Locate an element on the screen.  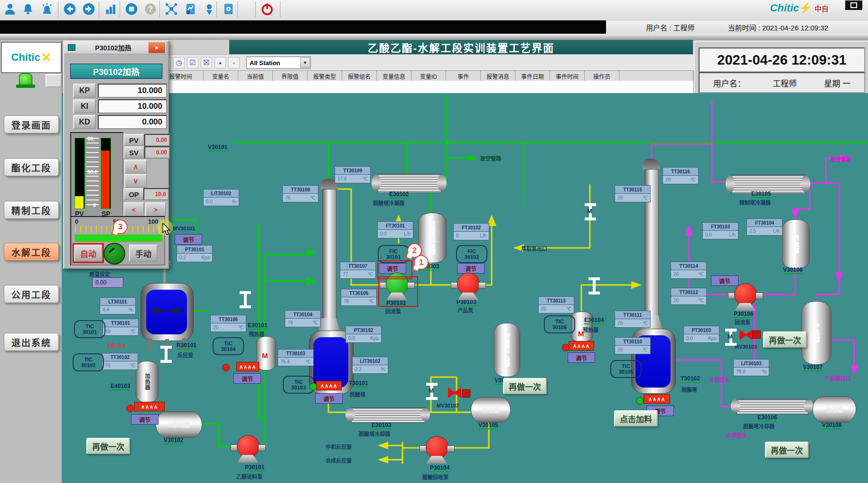
network-icon is located at coordinates (171, 9).